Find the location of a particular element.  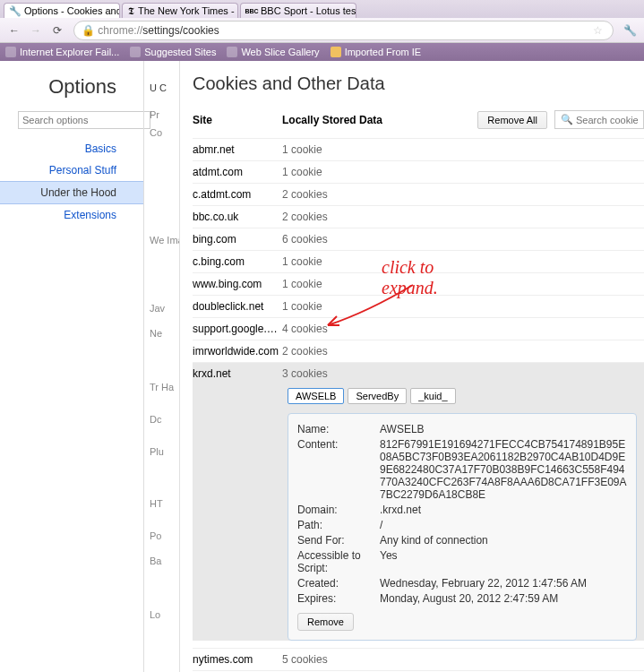

cookie-chip: _kuid_ is located at coordinates (433, 396).